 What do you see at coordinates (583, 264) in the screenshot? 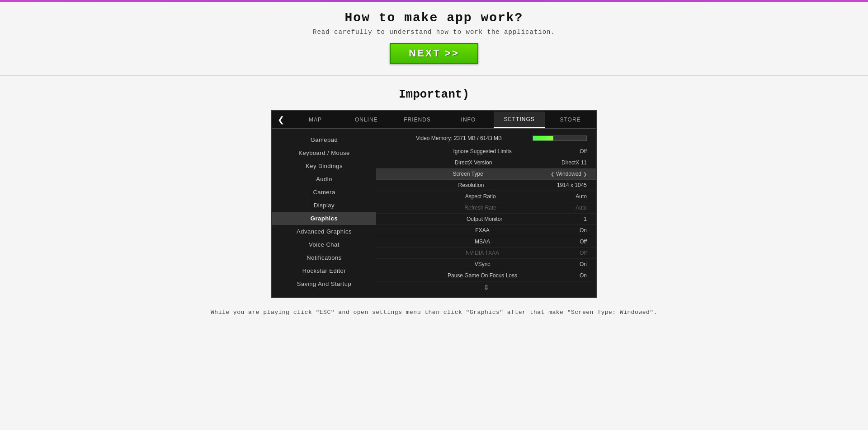
I see `settings-value-vsync: On` at bounding box center [583, 264].